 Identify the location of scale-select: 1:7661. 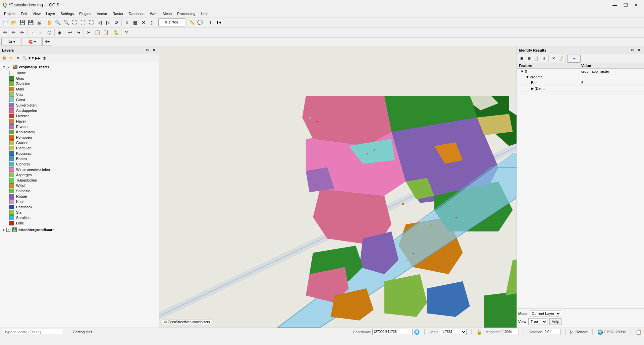
(453, 332).